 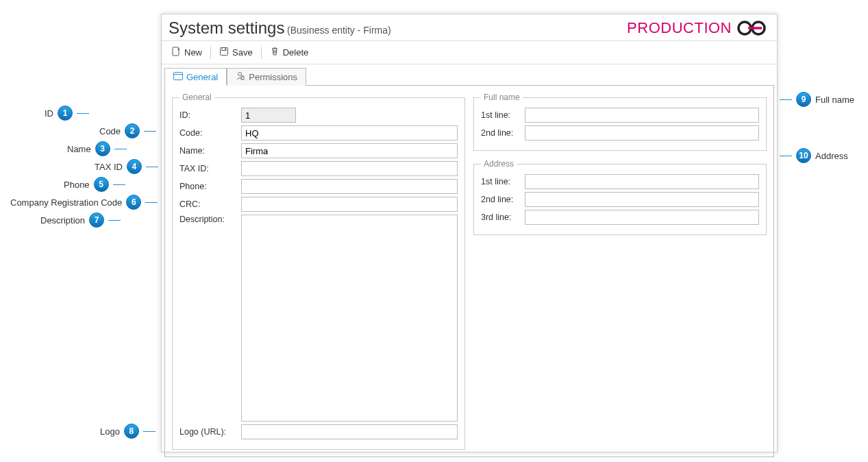 What do you see at coordinates (620, 133) in the screenshot?
I see `row-fullname-line2: 2nd line:` at bounding box center [620, 133].